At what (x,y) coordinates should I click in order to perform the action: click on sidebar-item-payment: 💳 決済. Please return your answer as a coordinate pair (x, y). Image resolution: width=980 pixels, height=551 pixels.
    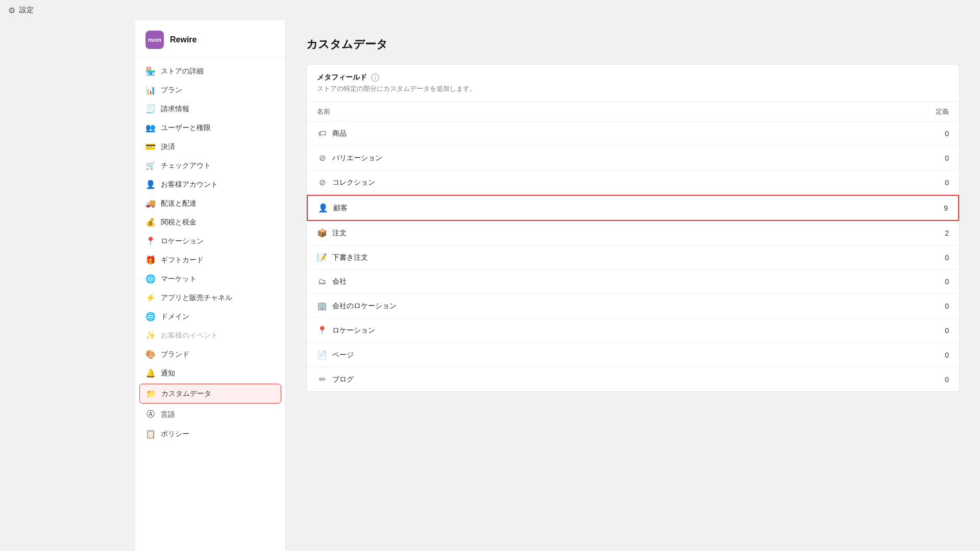
    Looking at the image, I should click on (210, 147).